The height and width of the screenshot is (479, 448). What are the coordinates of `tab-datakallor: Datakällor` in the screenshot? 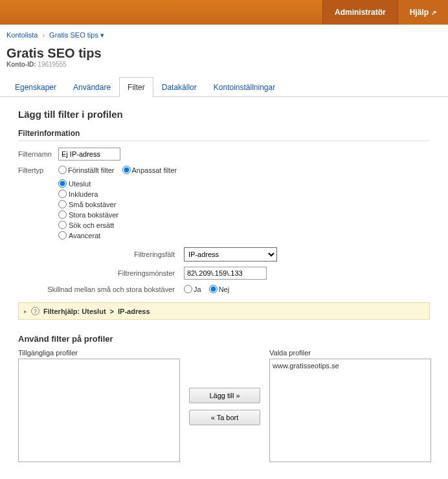 It's located at (179, 87).